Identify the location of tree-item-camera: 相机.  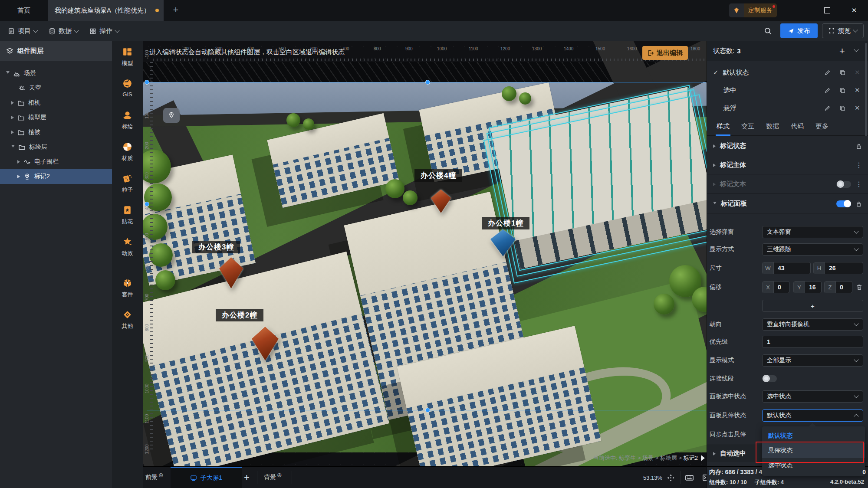
(56, 103).